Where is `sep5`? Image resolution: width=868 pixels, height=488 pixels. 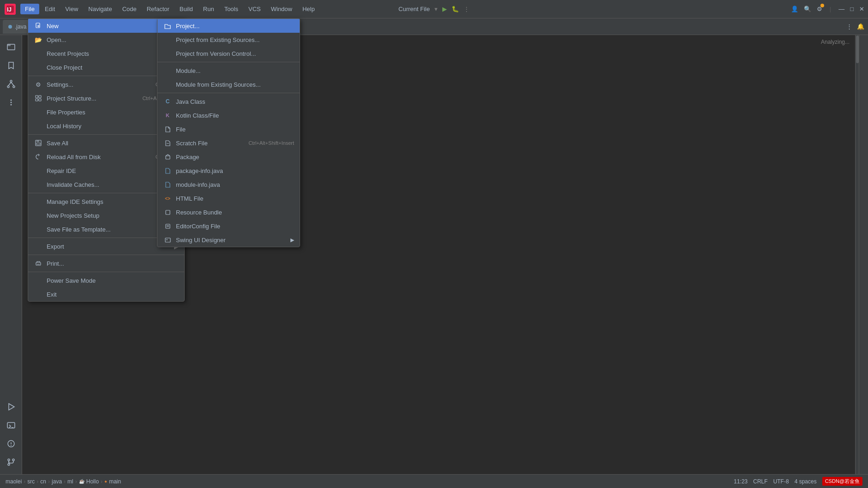
sep5 is located at coordinates (106, 255).